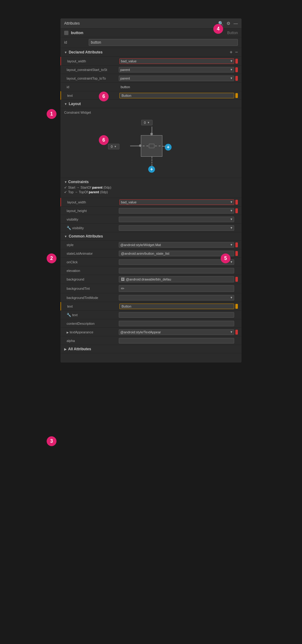 Image resolution: width=302 pixels, height=644 pixels. I want to click on common-triangle: ▼, so click(66, 237).